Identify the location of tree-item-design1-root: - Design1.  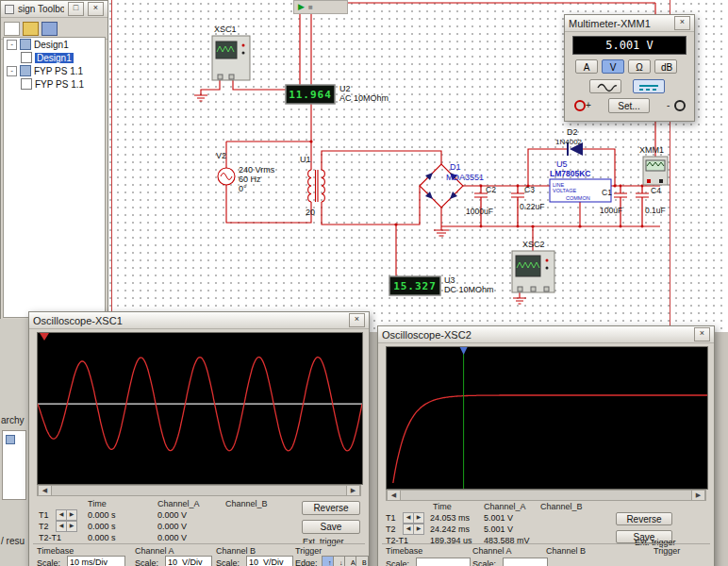
(55, 44).